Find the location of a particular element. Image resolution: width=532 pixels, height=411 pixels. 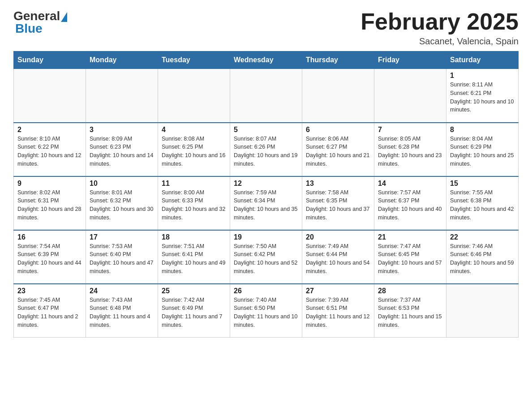

calendar-cell: 10Sunrise: 8:01 AMSunset: 6:32 PMDayligh… is located at coordinates (122, 203).